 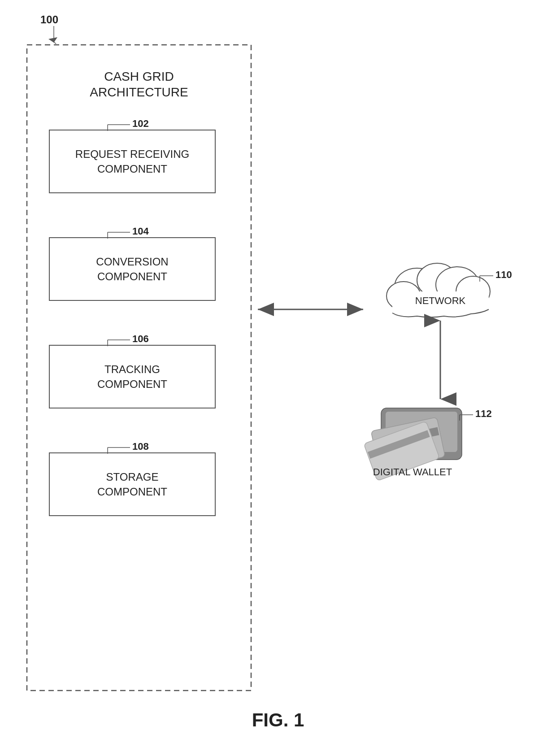 What do you see at coordinates (278, 720) in the screenshot?
I see `fig-label: FIG. 1` at bounding box center [278, 720].